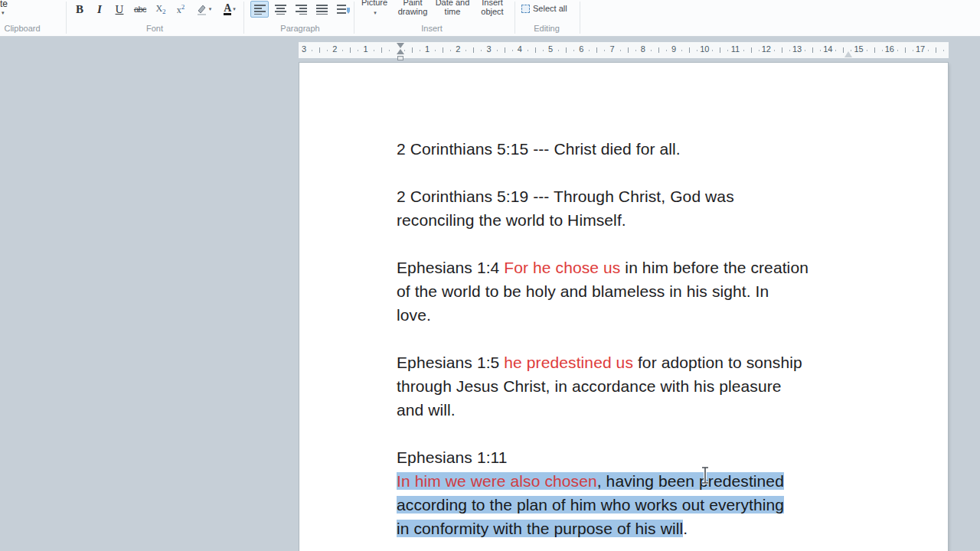 This screenshot has height=551, width=980. I want to click on indent-marker, so click(401, 52).